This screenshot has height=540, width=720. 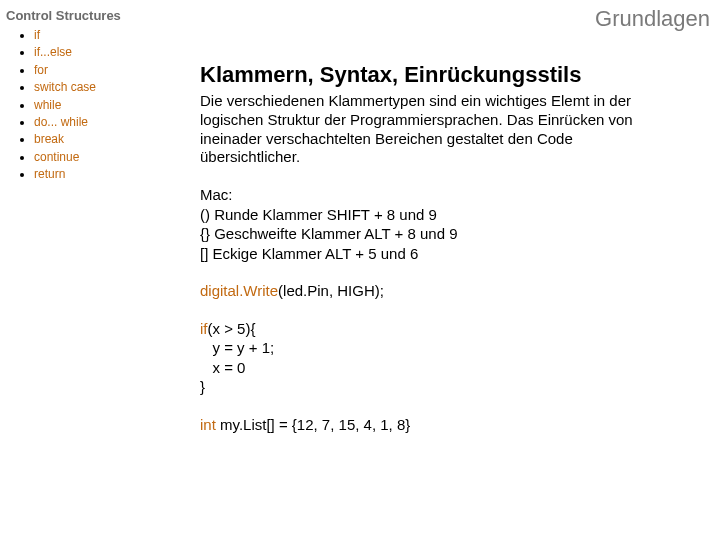 I want to click on sidebar-item-label: return, so click(x=50, y=174).